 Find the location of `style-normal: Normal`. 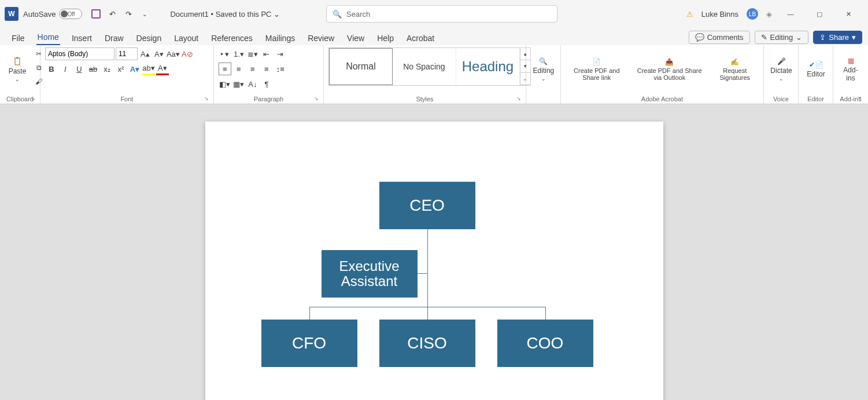

style-normal: Normal is located at coordinates (361, 67).